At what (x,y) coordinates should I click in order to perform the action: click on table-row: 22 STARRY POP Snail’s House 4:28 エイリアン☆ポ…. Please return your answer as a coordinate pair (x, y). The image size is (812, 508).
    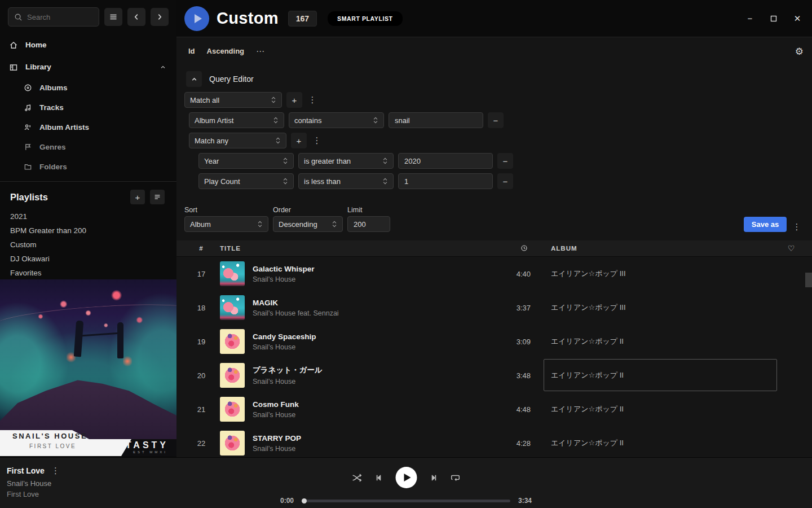
    Looking at the image, I should click on (494, 441).